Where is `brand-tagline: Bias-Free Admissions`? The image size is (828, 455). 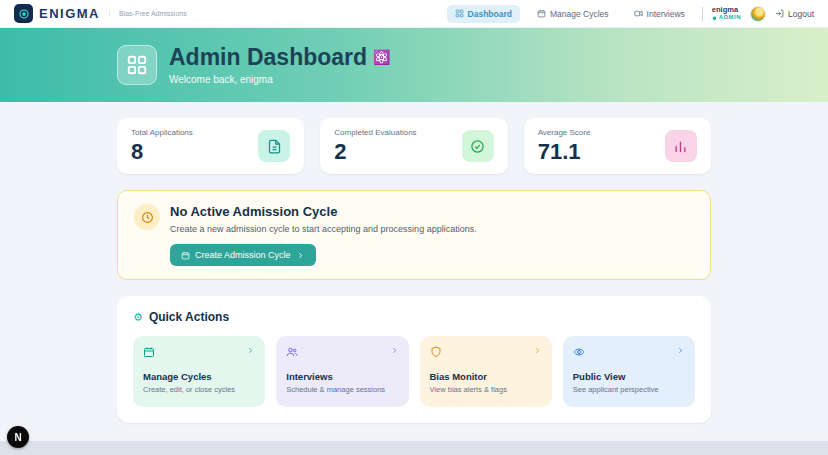 brand-tagline: Bias-Free Admissions is located at coordinates (148, 14).